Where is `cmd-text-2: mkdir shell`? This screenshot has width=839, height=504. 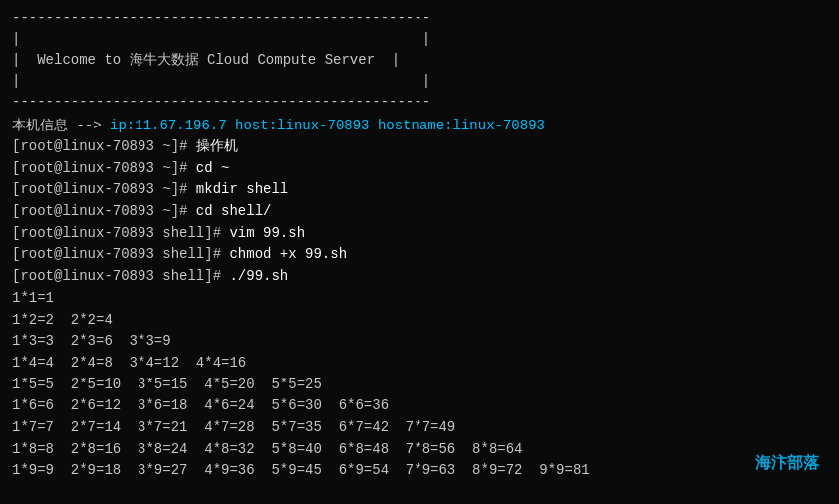
cmd-text-2: mkdir shell is located at coordinates (242, 189).